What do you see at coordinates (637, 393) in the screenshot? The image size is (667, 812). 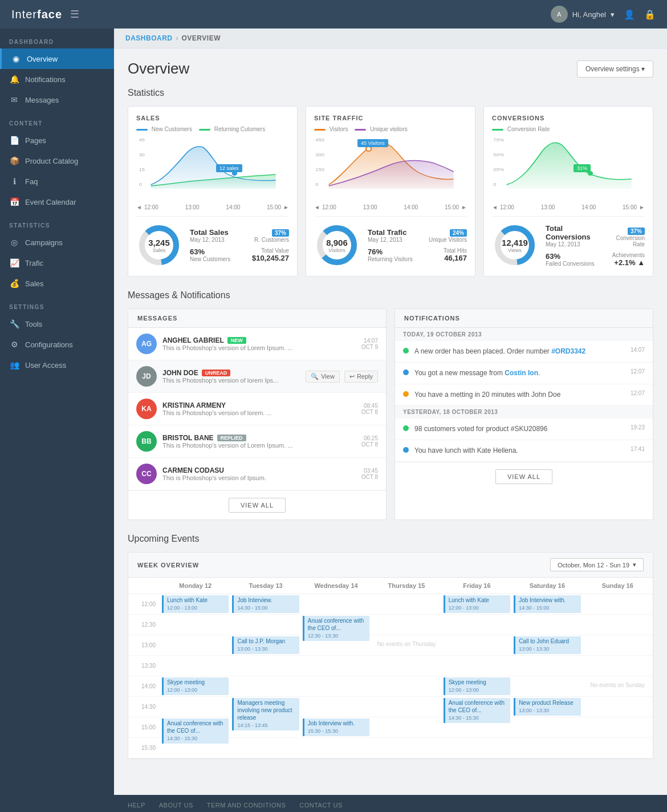 I see `notif-time-3: 12:07` at bounding box center [637, 393].